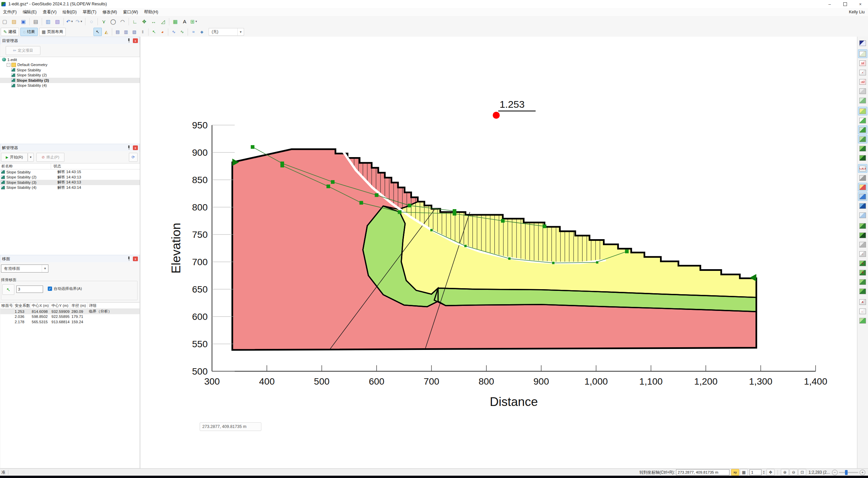 This screenshot has height=478, width=868. What do you see at coordinates (863, 121) in the screenshot?
I see `slope-geometry-icon` at bounding box center [863, 121].